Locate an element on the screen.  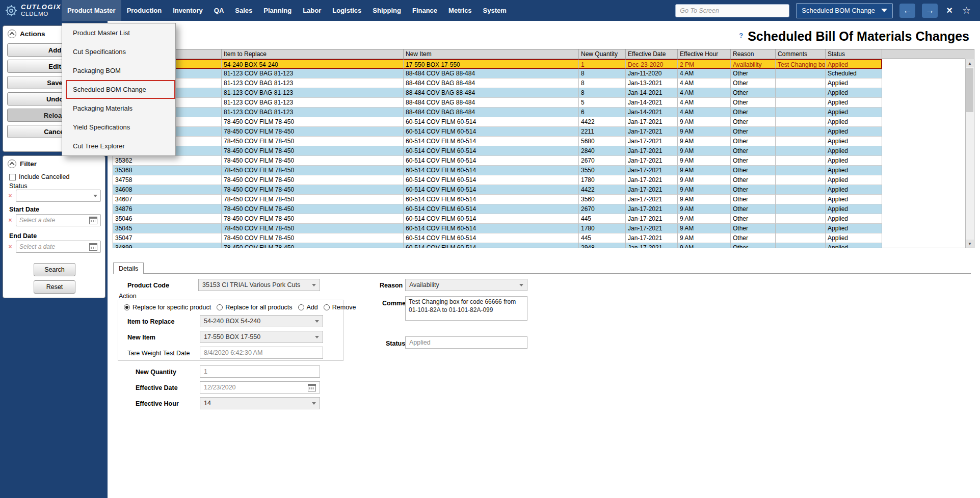
topnav-item-qa: QA is located at coordinates (219, 10).